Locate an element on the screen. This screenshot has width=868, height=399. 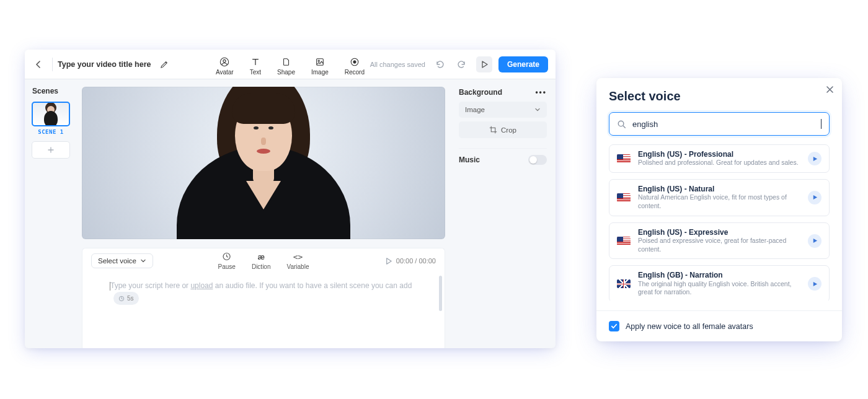
plus-icon is located at coordinates (51, 150).